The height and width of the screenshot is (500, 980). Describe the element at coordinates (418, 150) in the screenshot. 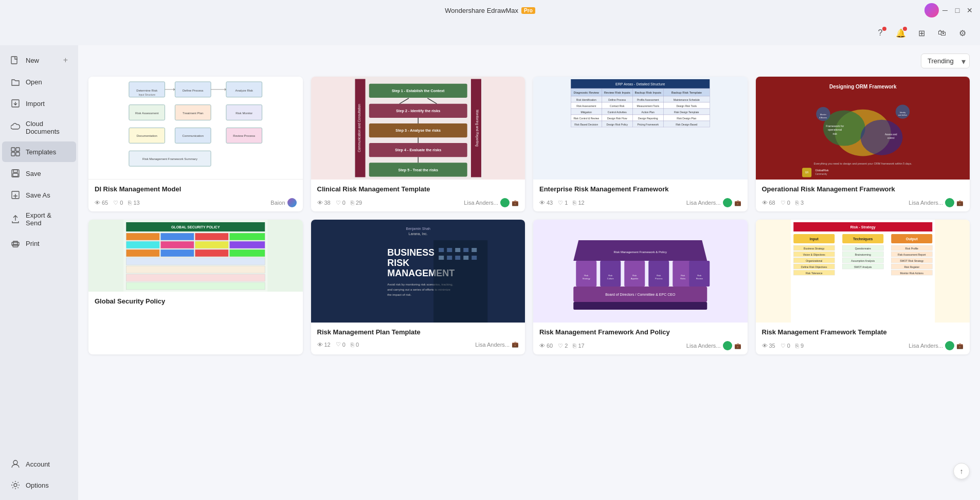

I see `svg-text: Step 4 - Evaluate the risks` at that location.